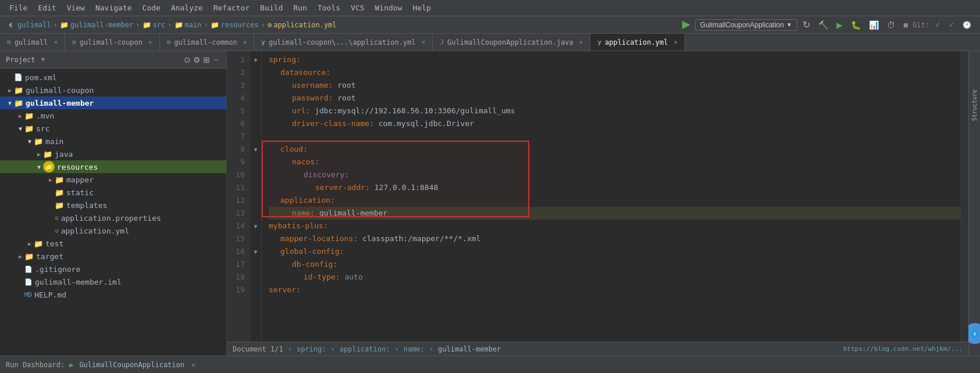 Image resolution: width=980 pixels, height=373 pixels. Describe the element at coordinates (113, 269) in the screenshot. I see `tree-item-gitignore: 📄 .gitignore` at that location.